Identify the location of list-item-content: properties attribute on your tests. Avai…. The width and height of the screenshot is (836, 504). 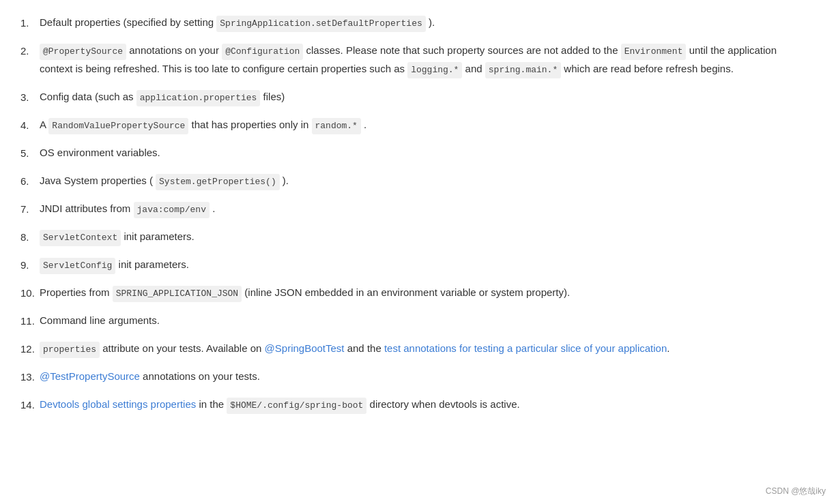
(426, 349).